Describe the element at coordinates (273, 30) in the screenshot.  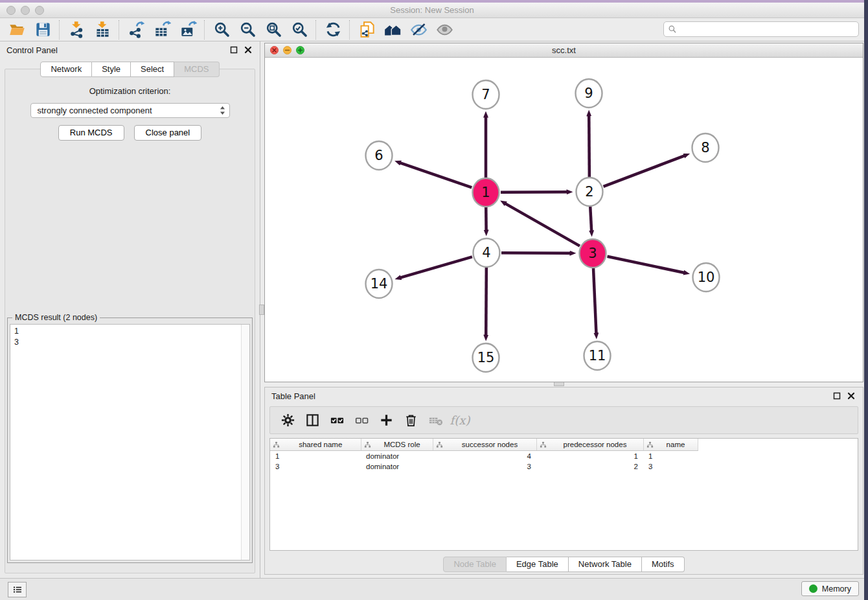
I see `zoom-fit-icon` at that location.